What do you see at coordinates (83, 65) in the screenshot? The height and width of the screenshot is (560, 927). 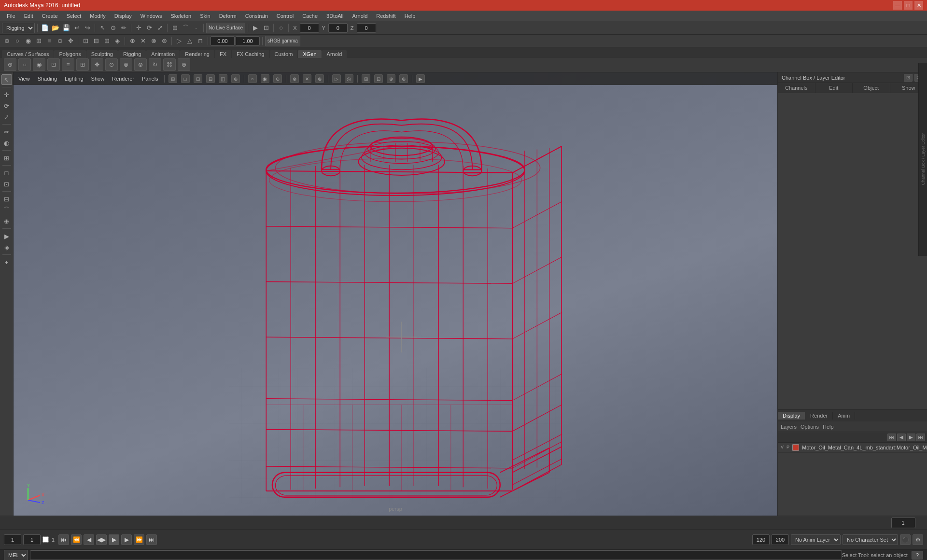 I see `shelf-icon6: ⊞` at bounding box center [83, 65].